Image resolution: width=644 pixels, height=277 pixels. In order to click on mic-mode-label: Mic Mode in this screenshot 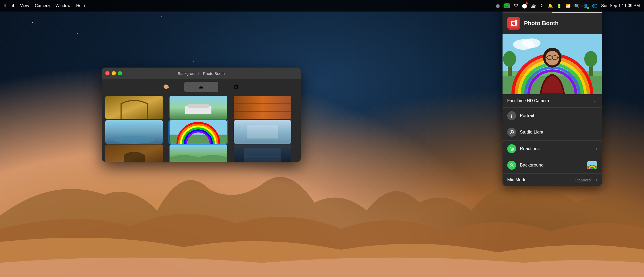, I will do `click(539, 180)`.